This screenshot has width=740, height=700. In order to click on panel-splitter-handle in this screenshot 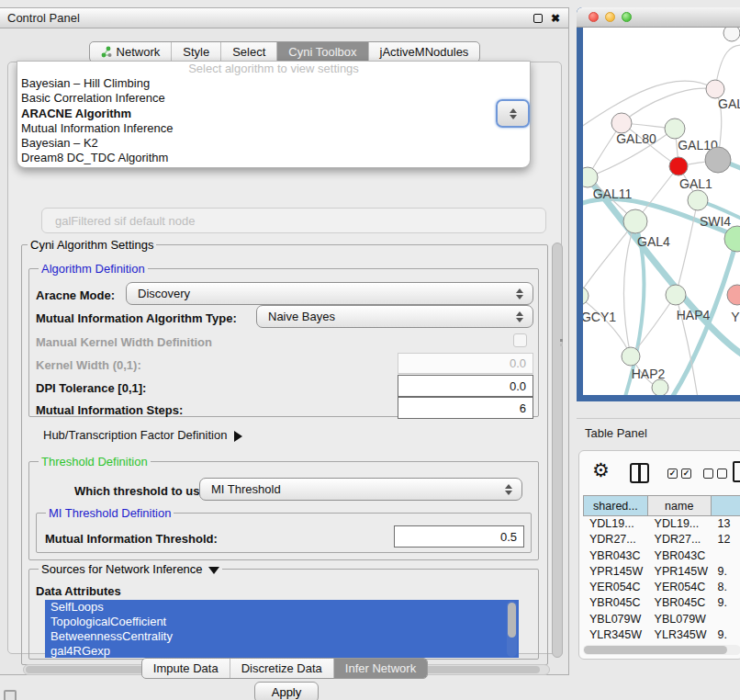, I will do `click(562, 344)`.